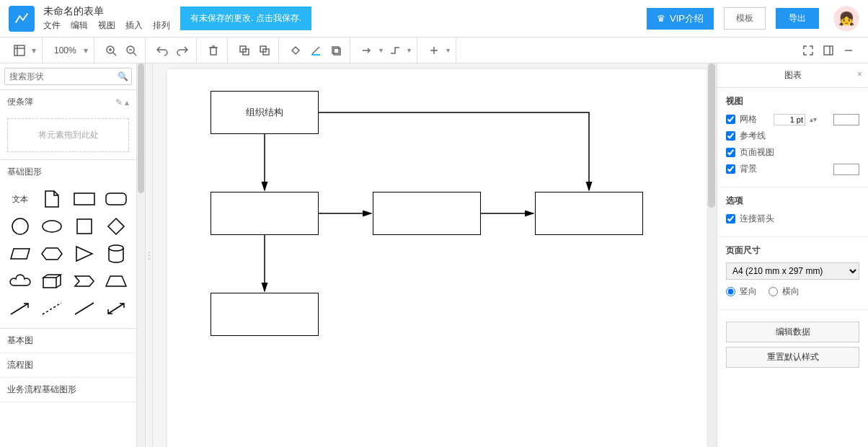 The image size is (868, 447). I want to click on vip-button: ♛ VIP介绍, so click(681, 19).